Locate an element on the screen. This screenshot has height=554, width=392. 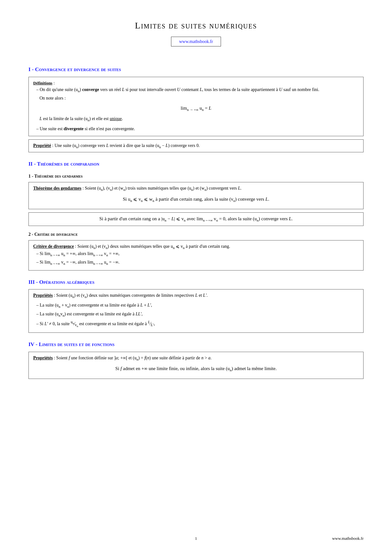
crit-div-box: Critère de divergence : Soient (un) et (… is located at coordinates (196, 255).